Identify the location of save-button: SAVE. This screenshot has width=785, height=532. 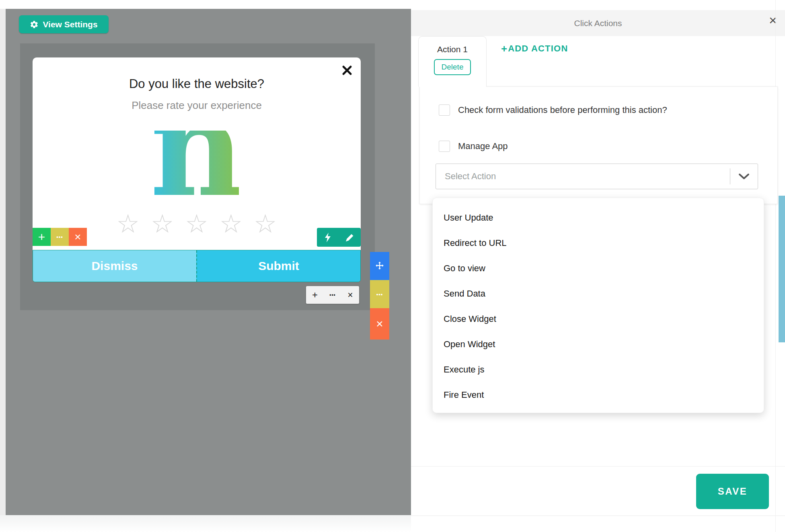
(733, 491).